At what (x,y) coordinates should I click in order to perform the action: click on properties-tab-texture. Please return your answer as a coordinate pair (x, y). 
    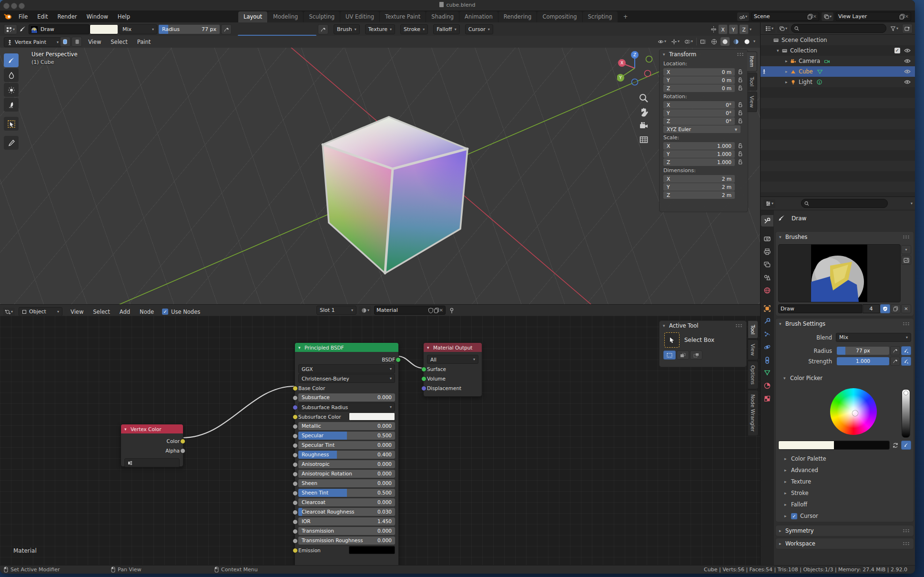
    Looking at the image, I should click on (767, 399).